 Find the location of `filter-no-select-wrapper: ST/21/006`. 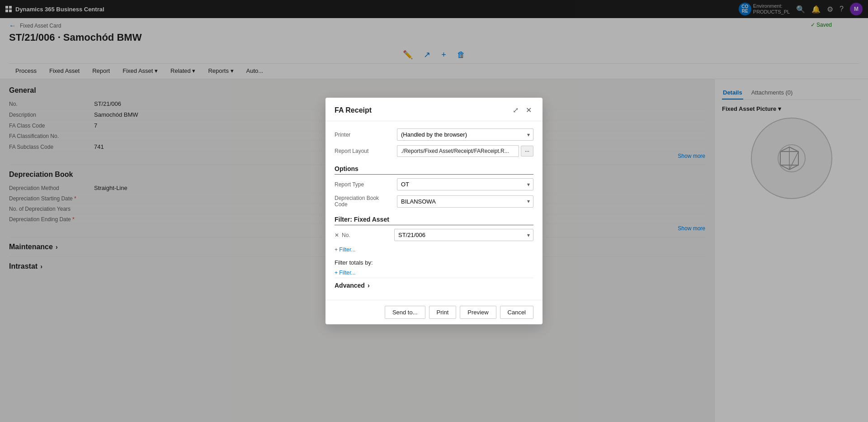

filter-no-select-wrapper: ST/21/006 is located at coordinates (464, 235).